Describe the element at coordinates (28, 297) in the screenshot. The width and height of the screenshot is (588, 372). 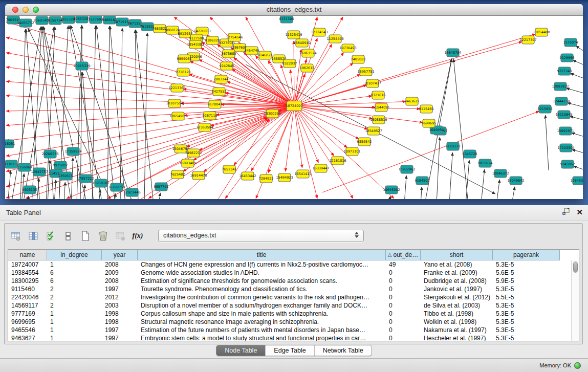
I see `table-cell: 22420046` at that location.